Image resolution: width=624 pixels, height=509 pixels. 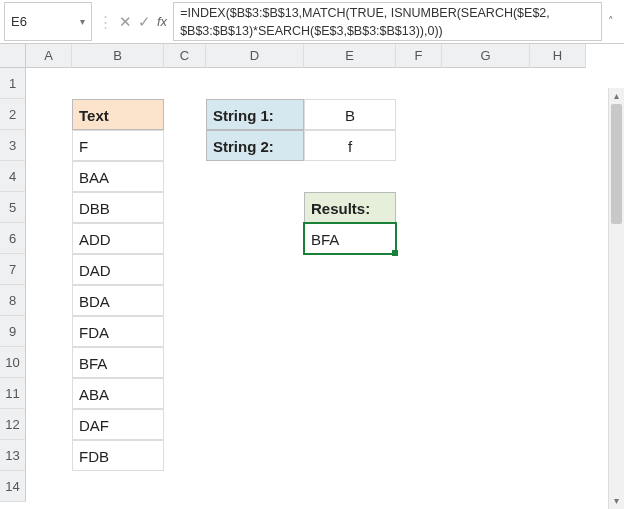 What do you see at coordinates (118, 238) in the screenshot?
I see `cell-B6: ADD` at bounding box center [118, 238].